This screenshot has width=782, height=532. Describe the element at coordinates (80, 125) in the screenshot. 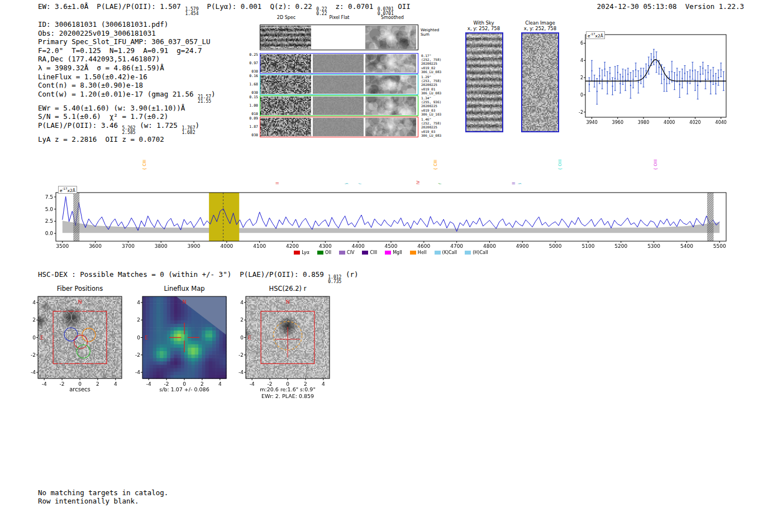

I see `text-segment: P(LAE)/P(OII): 3.46` at that location.